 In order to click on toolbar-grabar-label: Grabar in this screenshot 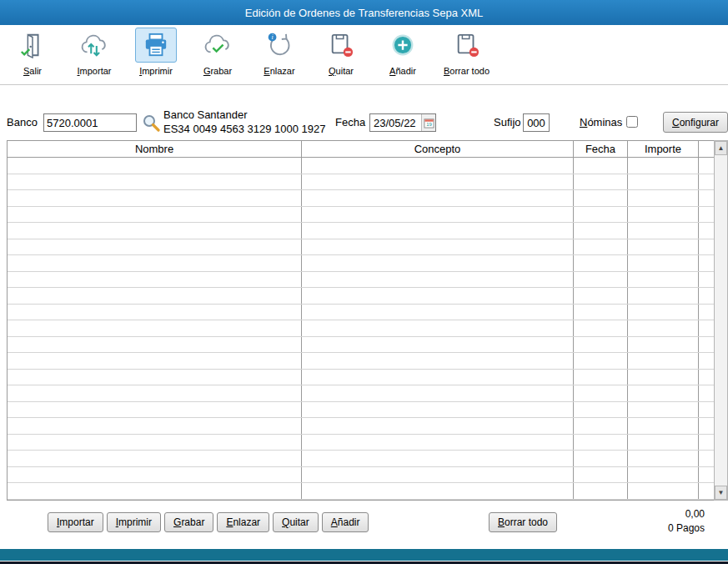, I will do `click(218, 71)`.